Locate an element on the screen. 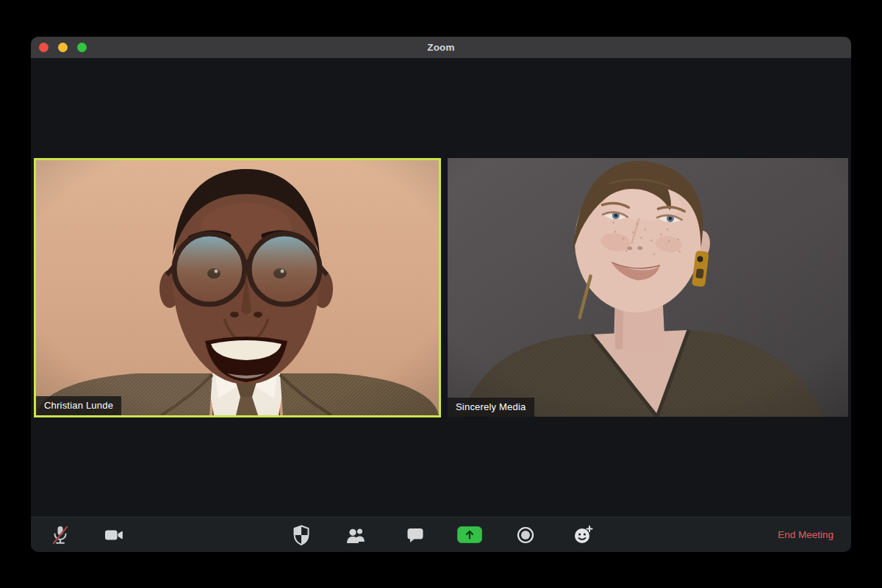 The width and height of the screenshot is (882, 588). record-button is located at coordinates (526, 535).